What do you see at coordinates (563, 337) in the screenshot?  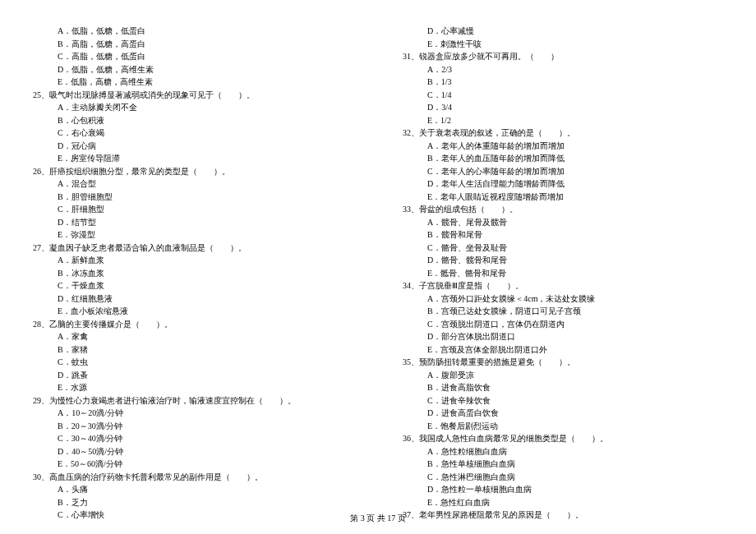 I see `q34-opt-d: D．部分宫体脱出阴道口` at bounding box center [563, 337].